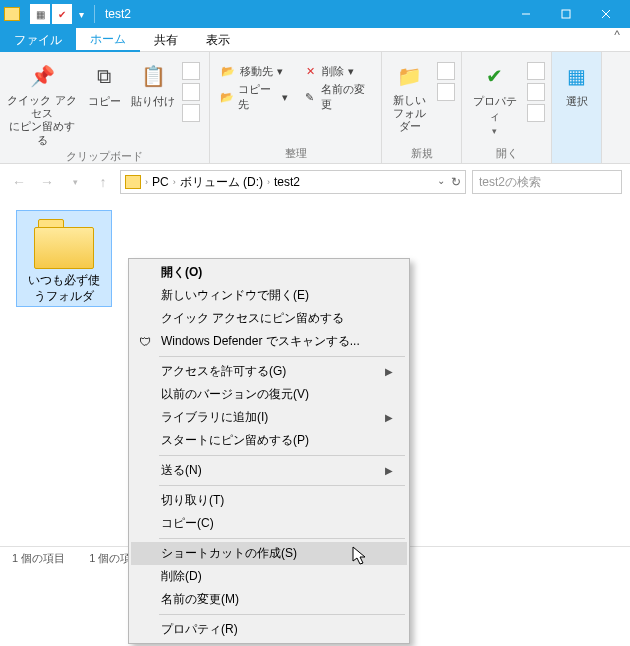  I want to click on paste-button: 📋 貼り付け, so click(153, 82).